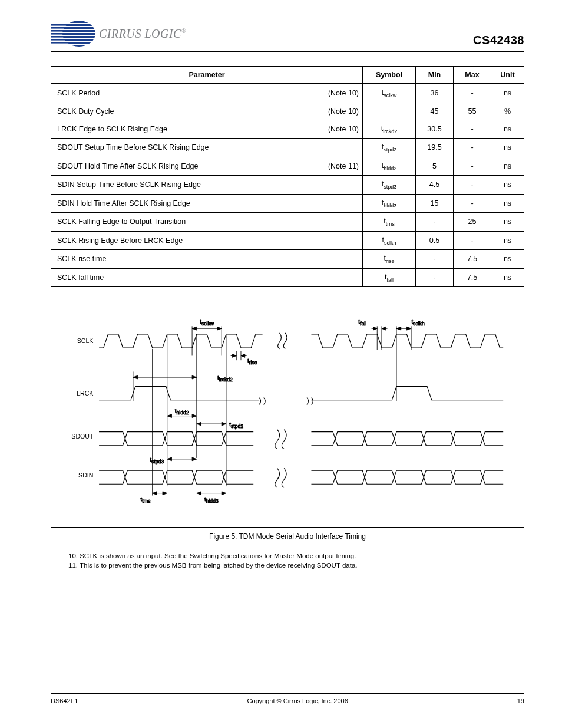 Image resolution: width=562 pixels, height=728 pixels. I want to click on cell-min: 0.5, so click(435, 241).